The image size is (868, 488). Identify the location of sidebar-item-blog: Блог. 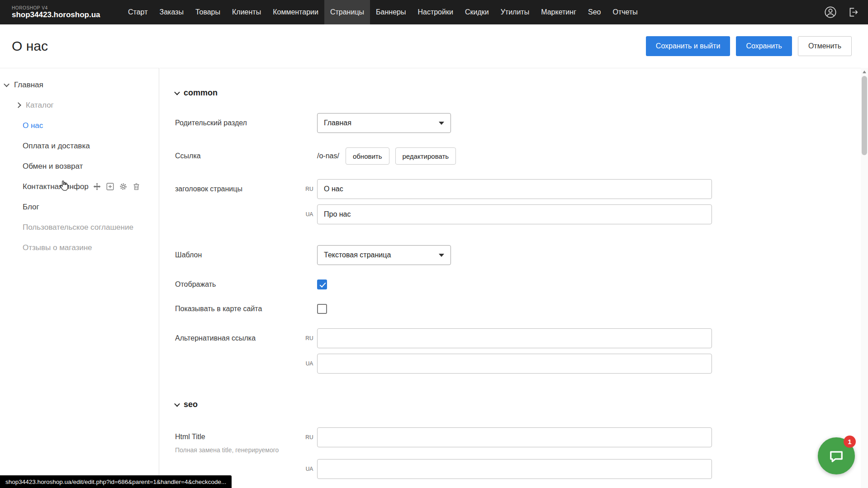
(80, 207).